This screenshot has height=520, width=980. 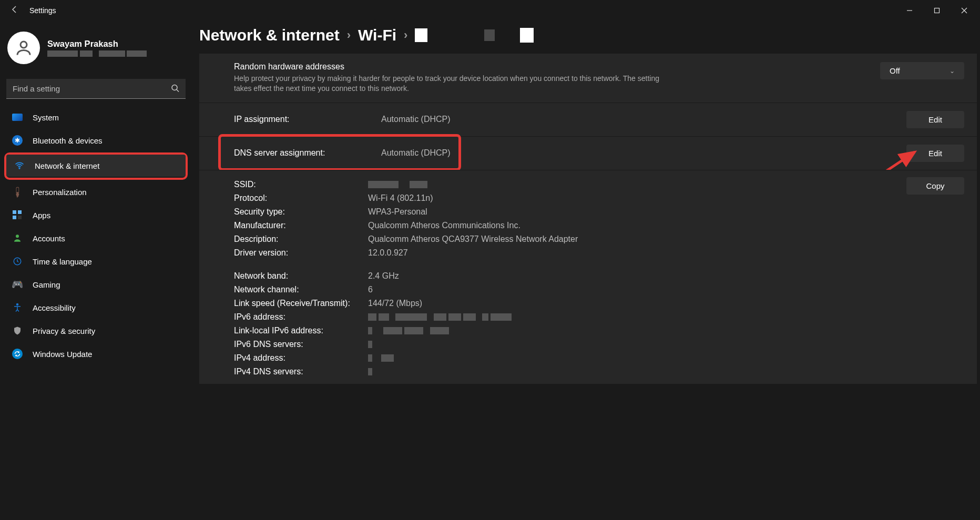 I want to click on gamepad-icon: 🎮, so click(x=17, y=284).